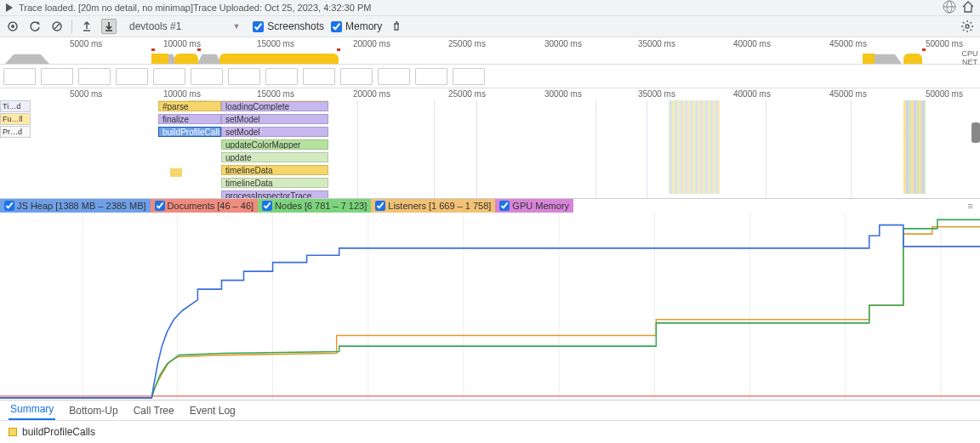 The height and width of the screenshot is (443, 980). Describe the element at coordinates (970, 58) in the screenshot. I see `overview-cpu-net-labels: CPU NET` at that location.